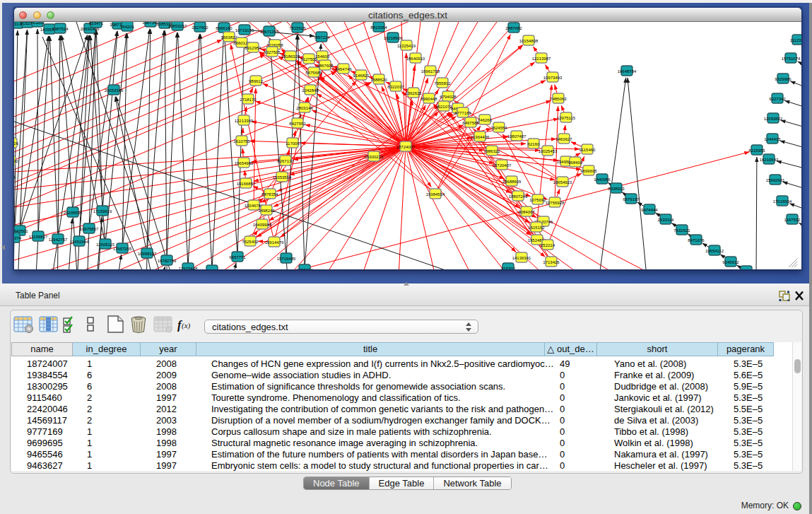 This screenshot has height=514, width=812. Describe the element at coordinates (291, 57) in the screenshot. I see `svg-text: 18186328` at that location.